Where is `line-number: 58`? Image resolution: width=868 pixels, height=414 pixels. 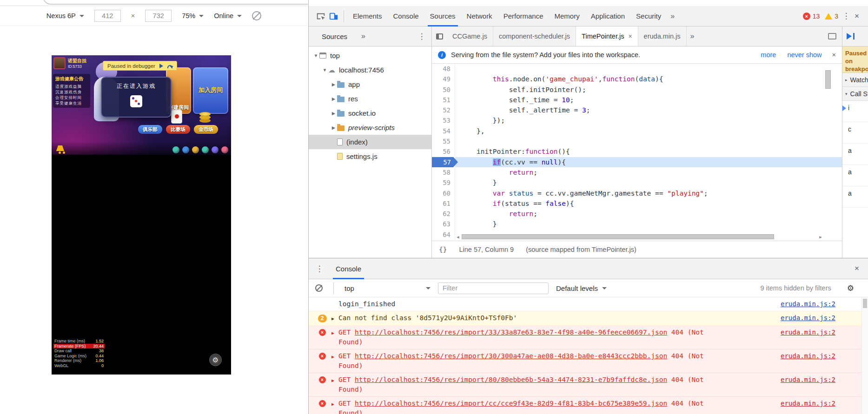 line-number: 58 is located at coordinates (444, 172).